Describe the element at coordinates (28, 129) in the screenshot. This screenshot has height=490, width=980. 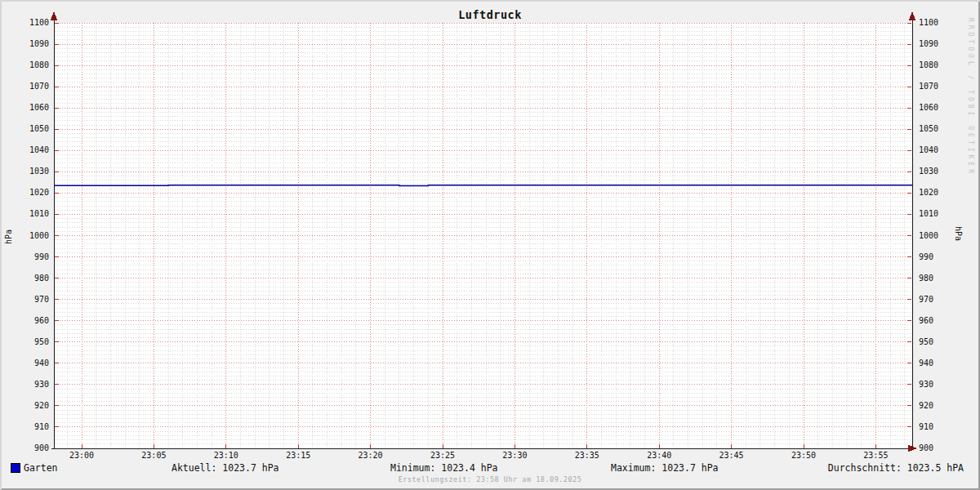
I see `y-axis-tick-label-left: 1050` at that location.